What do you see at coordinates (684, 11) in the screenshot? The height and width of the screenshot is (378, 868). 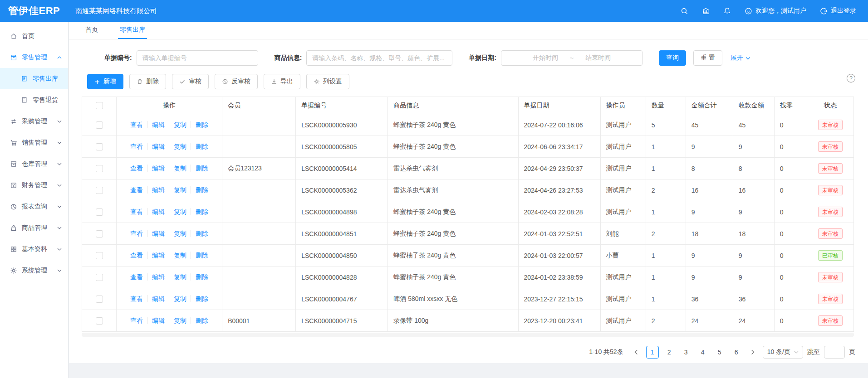 I see `search-icon` at bounding box center [684, 11].